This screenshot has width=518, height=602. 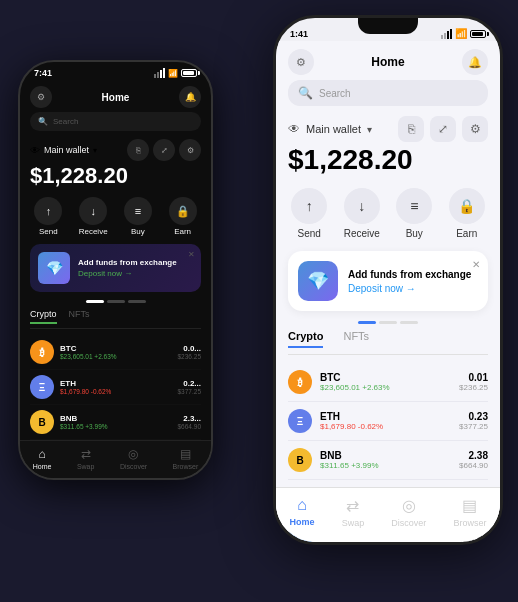 I want to click on dark-notification-icon: 🔔, so click(x=190, y=97).